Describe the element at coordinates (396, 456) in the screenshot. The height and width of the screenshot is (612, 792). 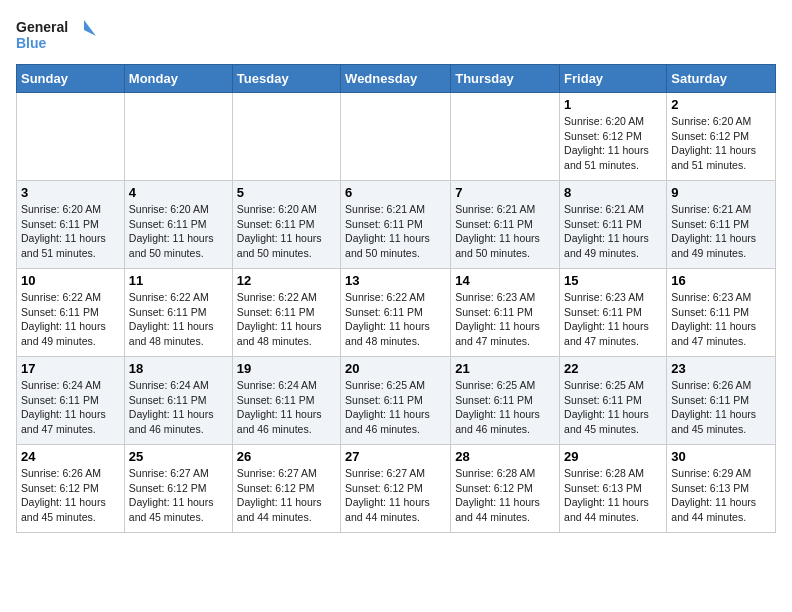
I see `day-number: 27` at that location.